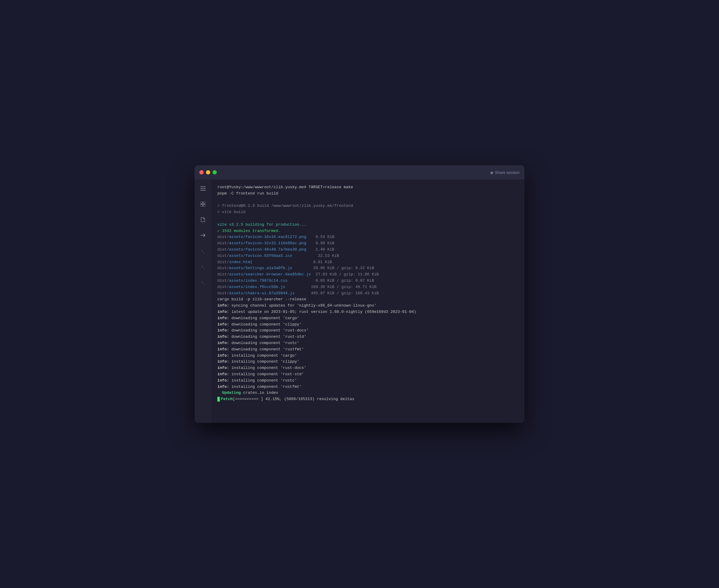  I want to click on terminal-line: info: installing component 'rust-docs', so click(368, 368).